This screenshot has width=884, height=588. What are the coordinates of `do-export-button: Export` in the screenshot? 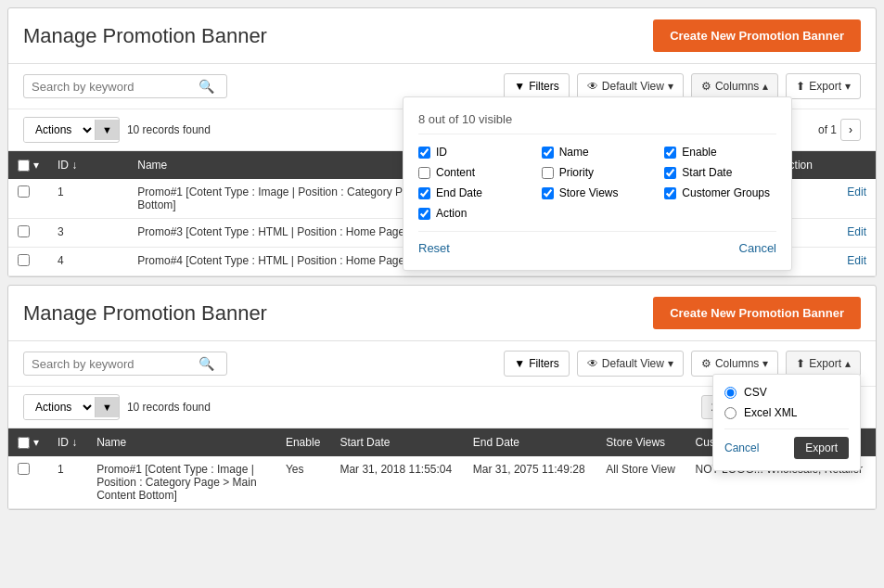 It's located at (822, 448).